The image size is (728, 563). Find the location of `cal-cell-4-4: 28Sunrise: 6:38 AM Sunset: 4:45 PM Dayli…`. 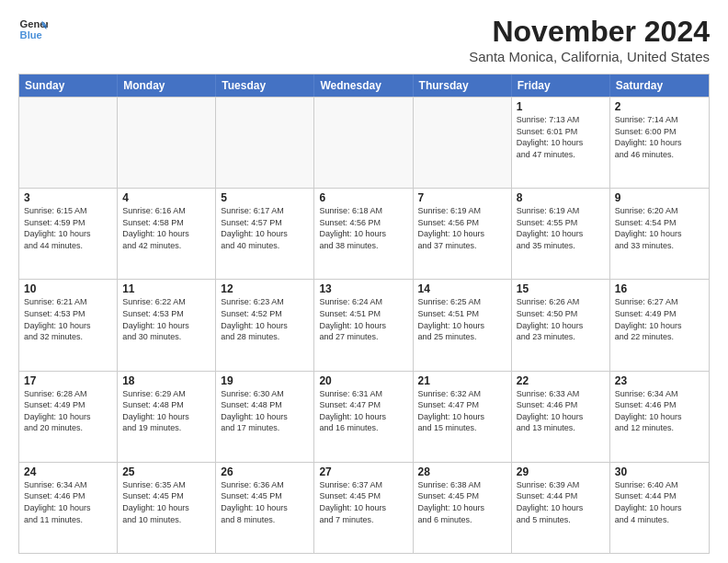

cal-cell-4-4: 28Sunrise: 6:38 AM Sunset: 4:45 PM Dayli… is located at coordinates (463, 508).